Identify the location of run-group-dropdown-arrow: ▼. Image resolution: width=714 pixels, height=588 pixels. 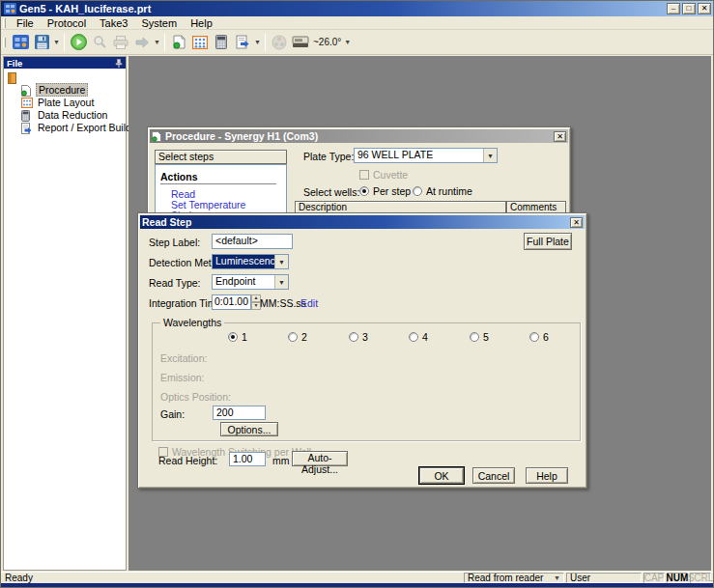
(157, 42).